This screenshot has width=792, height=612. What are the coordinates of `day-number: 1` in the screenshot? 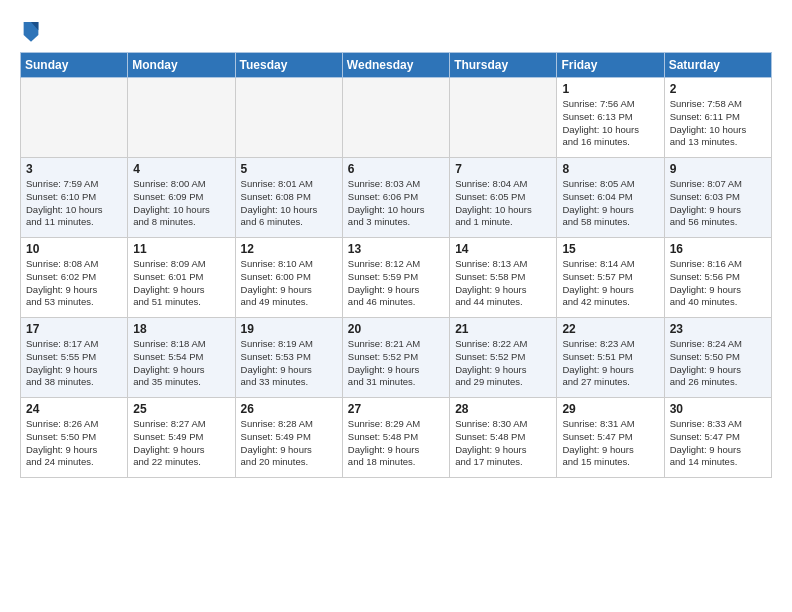 It's located at (610, 89).